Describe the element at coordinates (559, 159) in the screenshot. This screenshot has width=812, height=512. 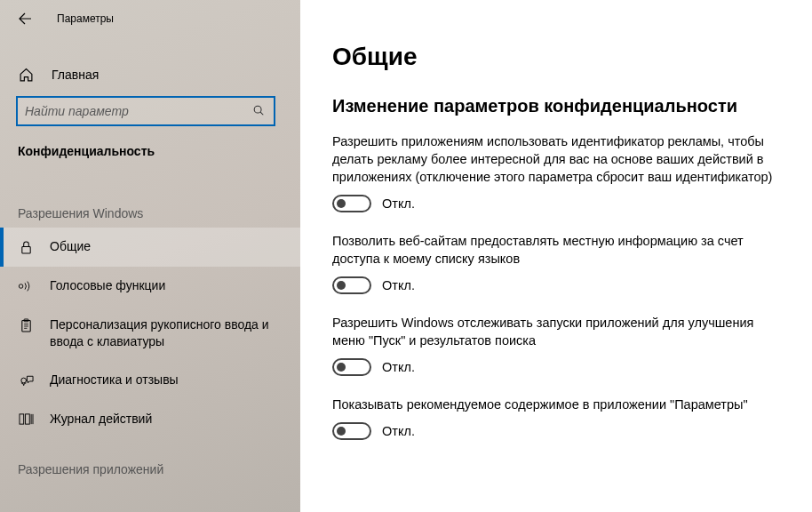
I see `setting-desc: Разрешить приложениям использовать идент…` at that location.